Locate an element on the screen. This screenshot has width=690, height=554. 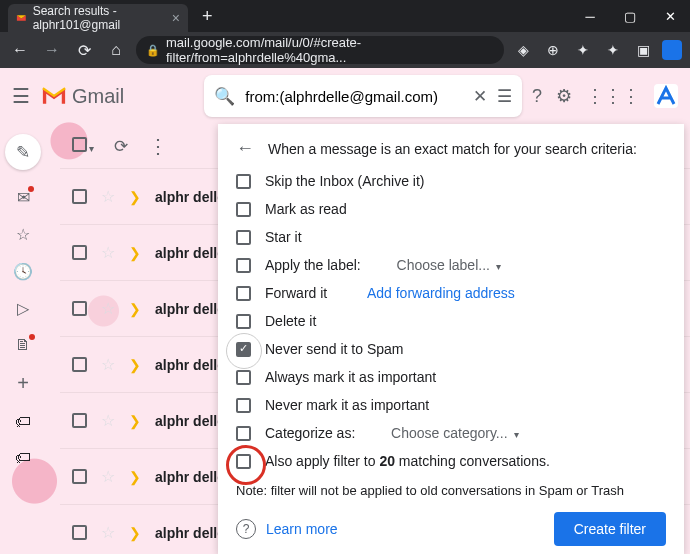
starred-icon: ☆ is located at coordinates (23, 234).